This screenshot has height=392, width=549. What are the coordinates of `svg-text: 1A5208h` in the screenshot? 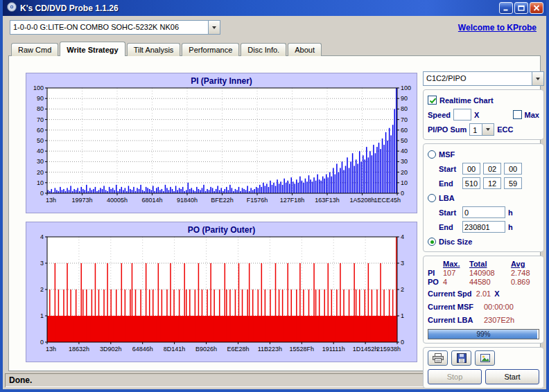 It's located at (362, 200).